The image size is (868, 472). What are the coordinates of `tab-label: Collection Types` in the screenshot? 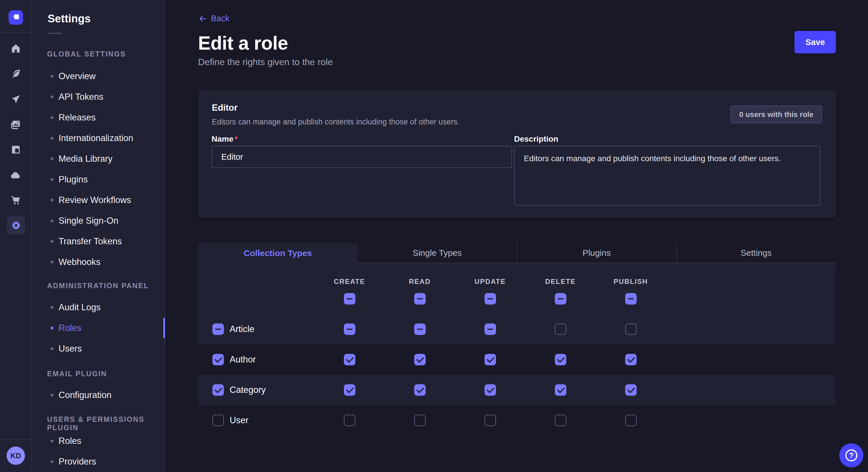 It's located at (278, 253).